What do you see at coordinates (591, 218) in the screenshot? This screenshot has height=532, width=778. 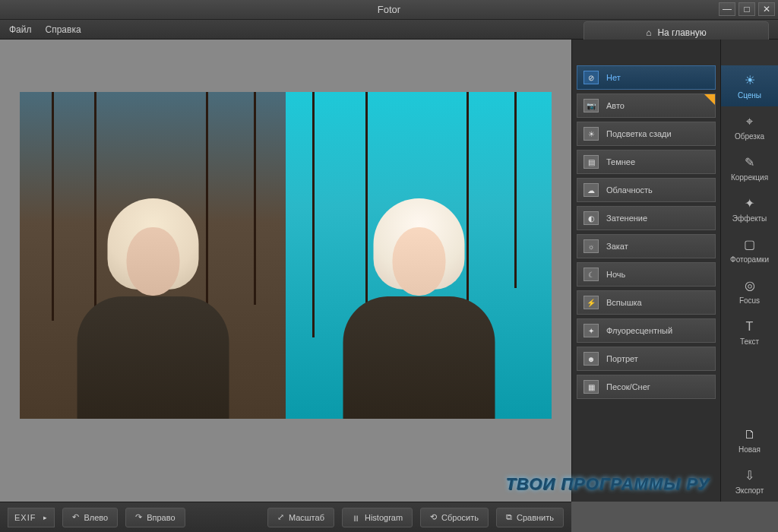 I see `scene-icon: ◐` at bounding box center [591, 218].